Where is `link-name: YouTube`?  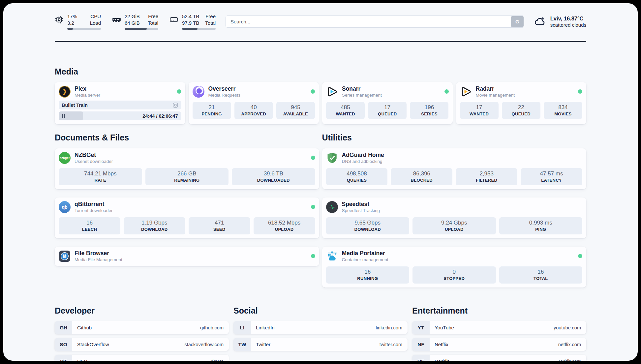 link-name: YouTube is located at coordinates (444, 328).